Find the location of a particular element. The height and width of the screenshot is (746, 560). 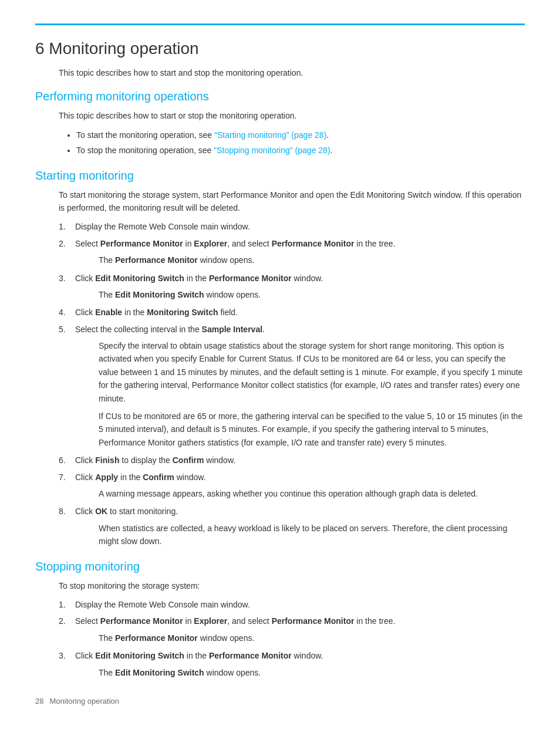

step-num-6: 6. is located at coordinates (67, 460).